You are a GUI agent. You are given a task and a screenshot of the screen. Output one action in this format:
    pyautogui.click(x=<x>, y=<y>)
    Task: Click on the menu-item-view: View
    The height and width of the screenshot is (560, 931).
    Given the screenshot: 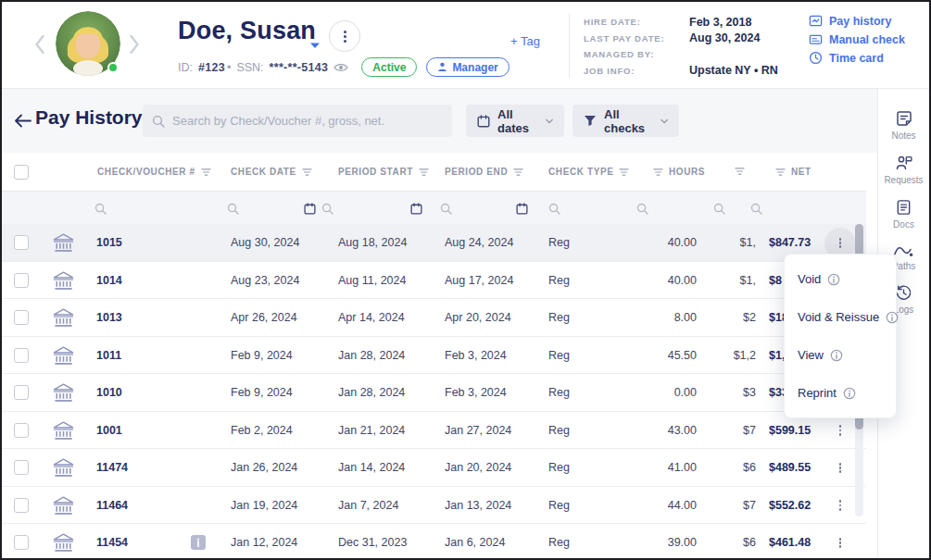 What is the action you would take?
    pyautogui.click(x=840, y=355)
    